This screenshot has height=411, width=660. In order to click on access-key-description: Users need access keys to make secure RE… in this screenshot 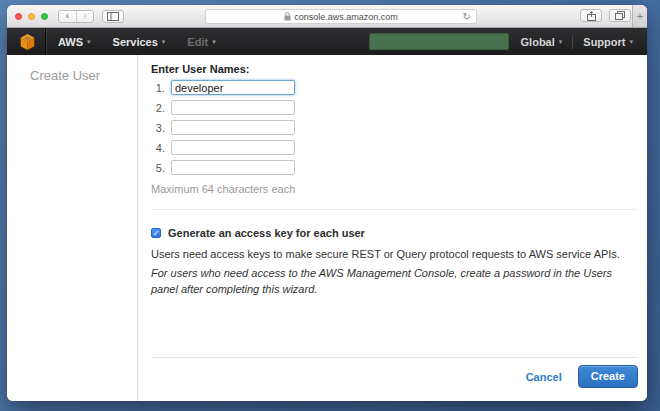, I will do `click(394, 254)`.